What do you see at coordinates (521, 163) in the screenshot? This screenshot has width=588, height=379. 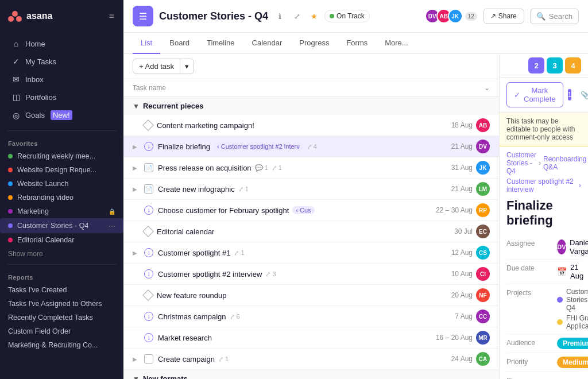 I see `breadcrumb-project: Customer Stories - Q4` at bounding box center [521, 163].